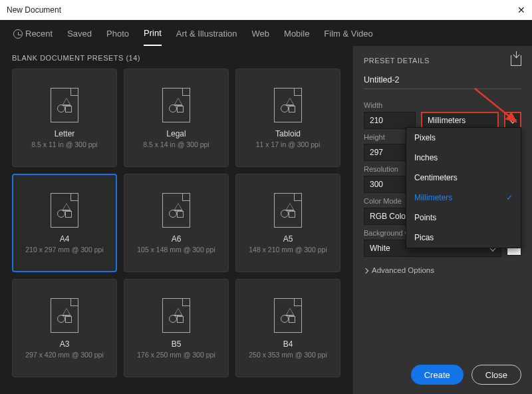 This screenshot has height=394, width=532. I want to click on width-label: Width, so click(443, 105).